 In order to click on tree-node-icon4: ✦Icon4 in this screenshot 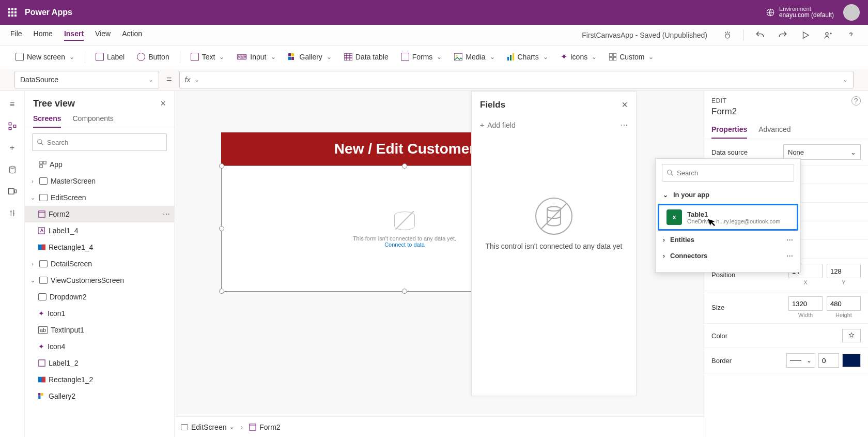, I will do `click(99, 346)`.